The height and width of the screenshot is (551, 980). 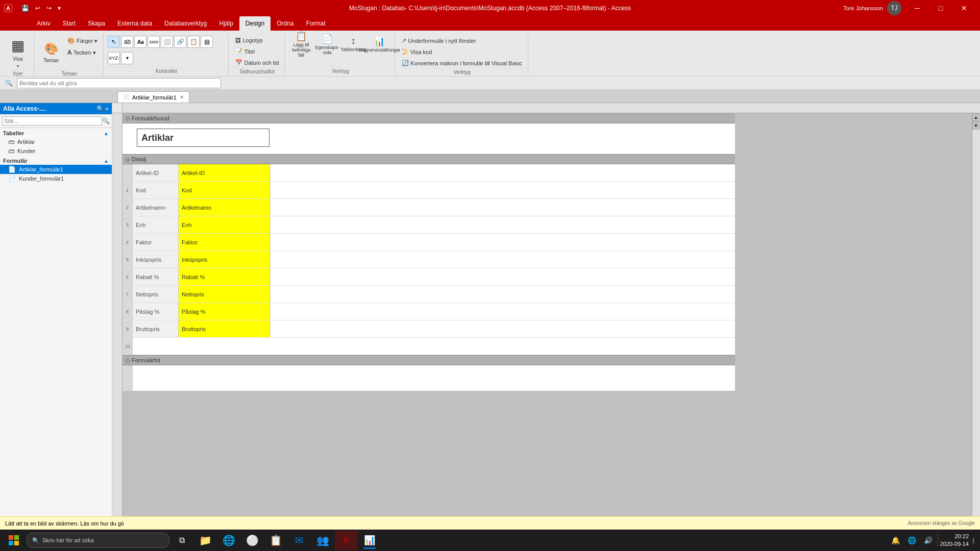 What do you see at coordinates (299, 540) in the screenshot?
I see `taskbar-outlook: ✉` at bounding box center [299, 540].